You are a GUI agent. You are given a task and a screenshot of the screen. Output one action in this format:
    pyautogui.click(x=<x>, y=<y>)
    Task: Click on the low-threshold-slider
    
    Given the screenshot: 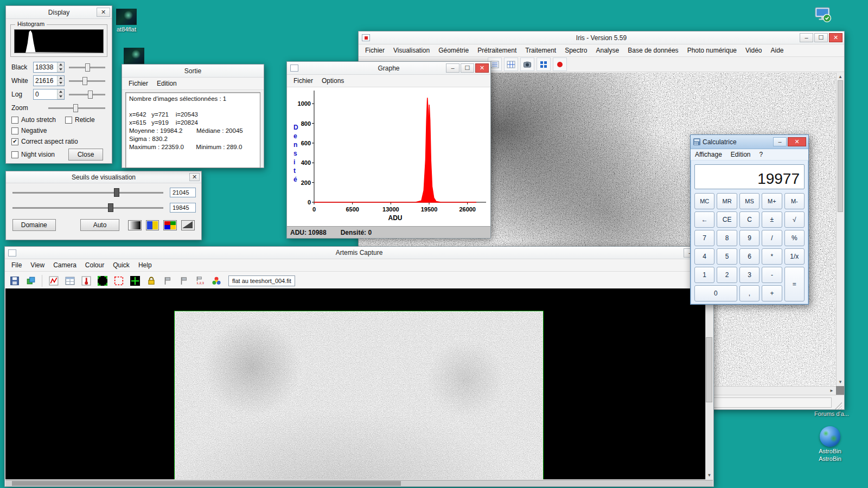 What is the action you would take?
    pyautogui.click(x=88, y=208)
    